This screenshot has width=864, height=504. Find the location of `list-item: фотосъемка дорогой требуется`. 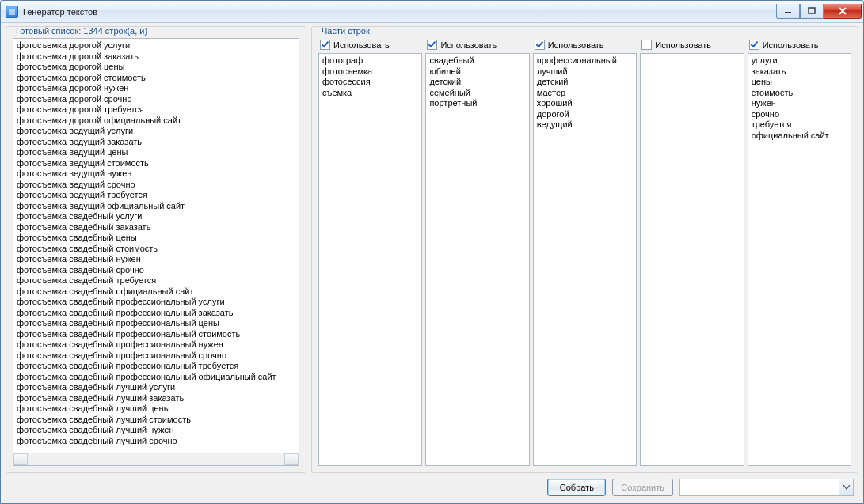

list-item: фотосъемка дорогой требуется is located at coordinates (158, 110).